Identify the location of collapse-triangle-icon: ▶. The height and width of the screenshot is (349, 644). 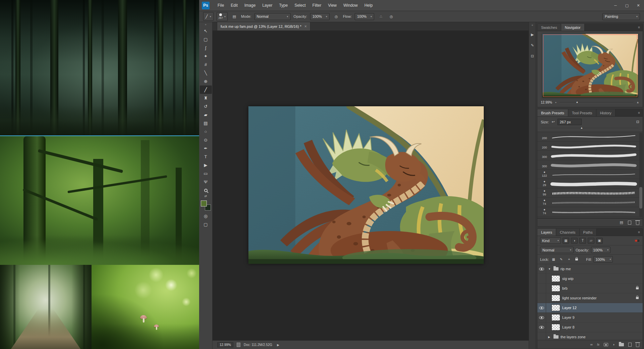
(550, 337).